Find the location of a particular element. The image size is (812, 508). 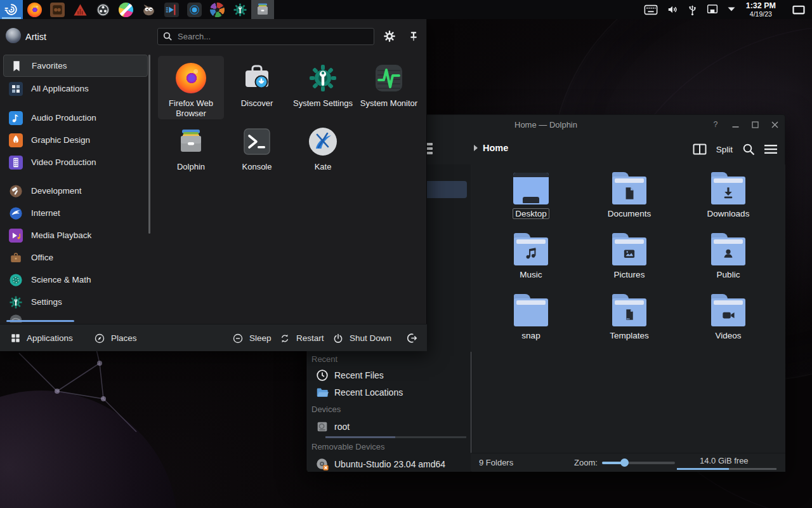

taskbar-darktable is located at coordinates (217, 10).